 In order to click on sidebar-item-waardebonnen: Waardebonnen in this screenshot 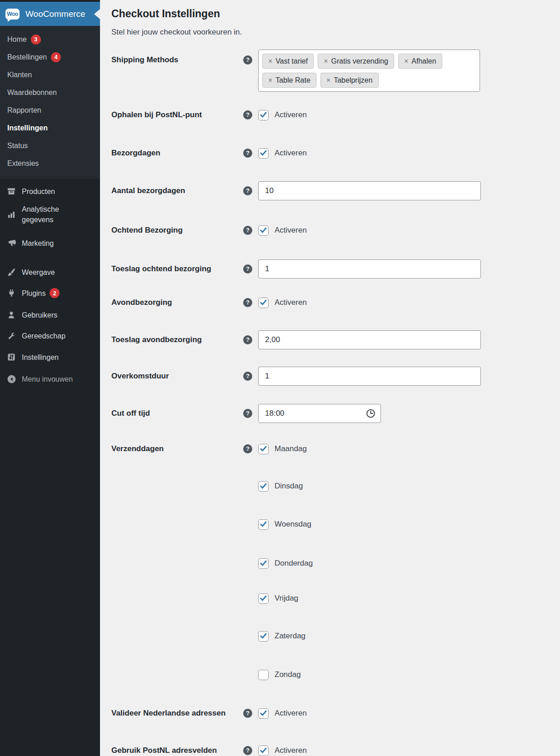, I will do `click(50, 93)`.